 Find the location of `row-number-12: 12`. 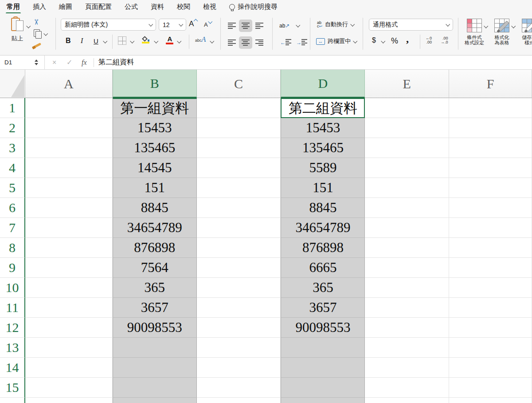

row-number-12: 12 is located at coordinates (12, 328).